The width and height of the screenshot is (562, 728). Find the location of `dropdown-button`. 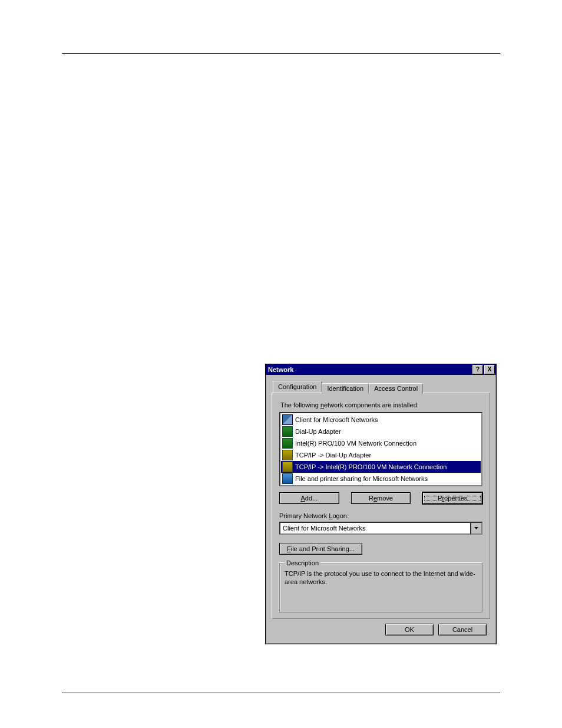

dropdown-button is located at coordinates (476, 528).